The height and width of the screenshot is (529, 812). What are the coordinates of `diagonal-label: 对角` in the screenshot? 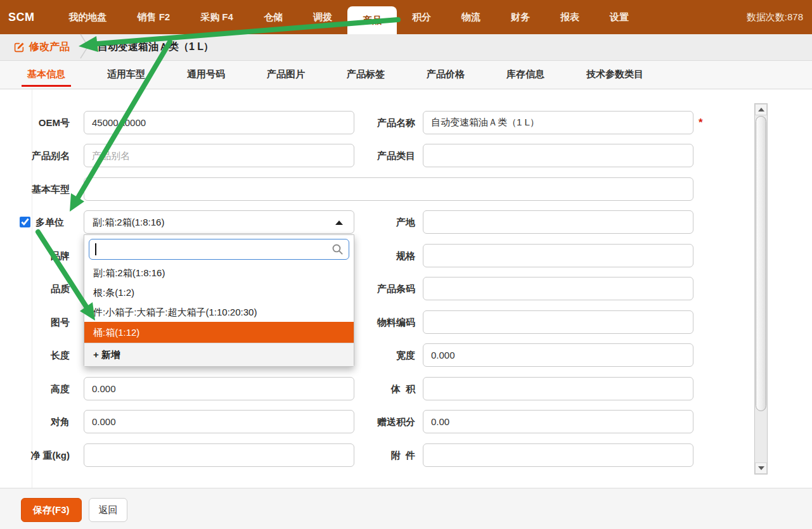 It's located at (37, 422).